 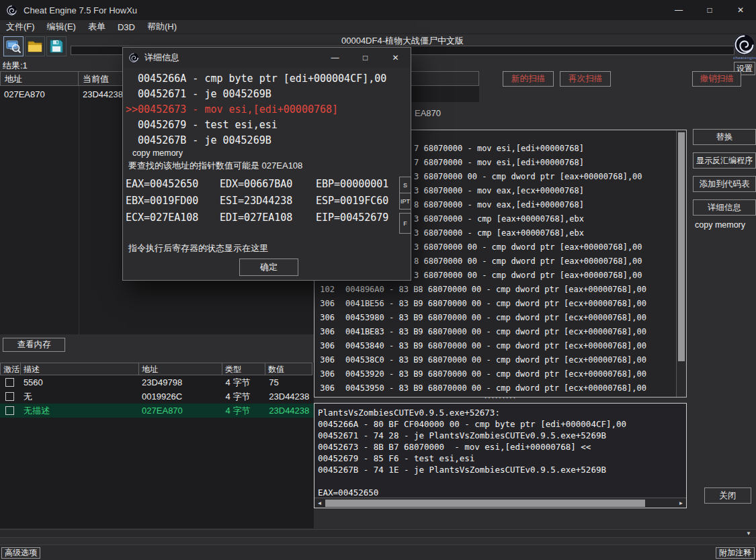 What do you see at coordinates (710, 10) in the screenshot?
I see `window-controls: — □ ✕` at bounding box center [710, 10].